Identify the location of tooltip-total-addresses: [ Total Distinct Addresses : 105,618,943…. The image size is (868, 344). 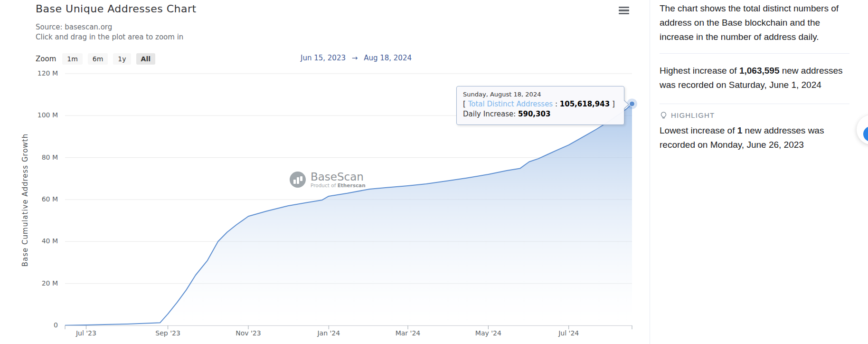
(540, 104).